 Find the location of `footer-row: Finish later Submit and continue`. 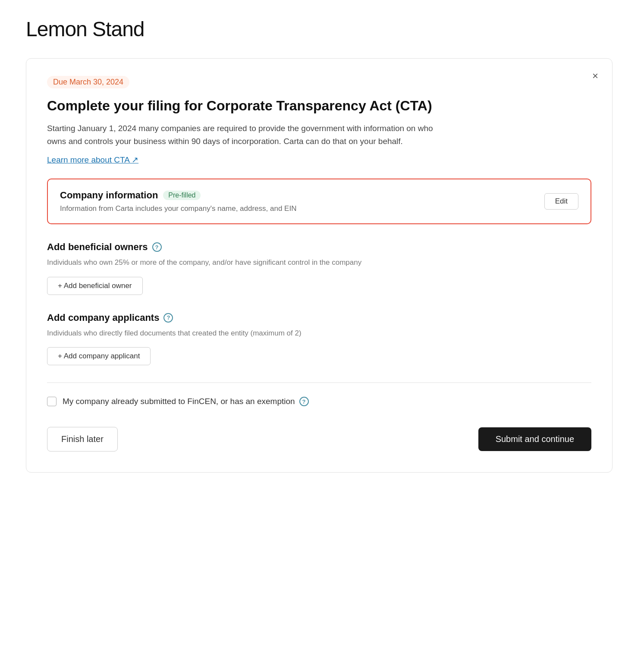

footer-row: Finish later Submit and continue is located at coordinates (319, 439).